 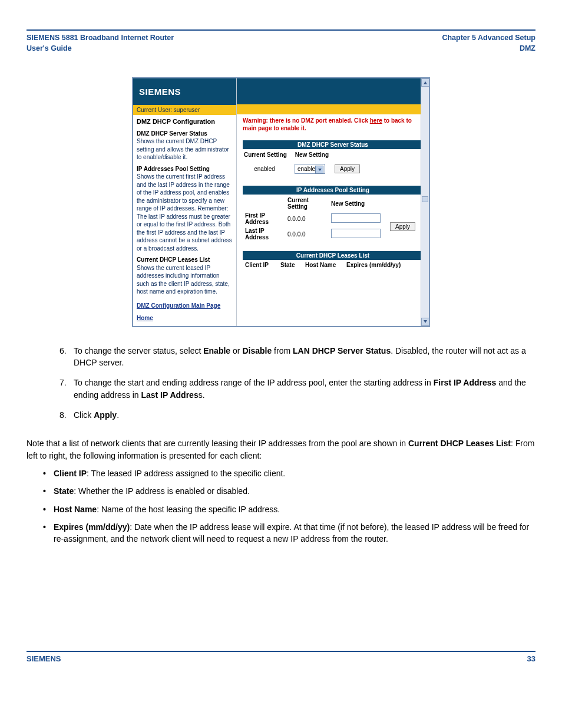 I want to click on pool-first-value: 0.0.0.0, so click(x=306, y=219).